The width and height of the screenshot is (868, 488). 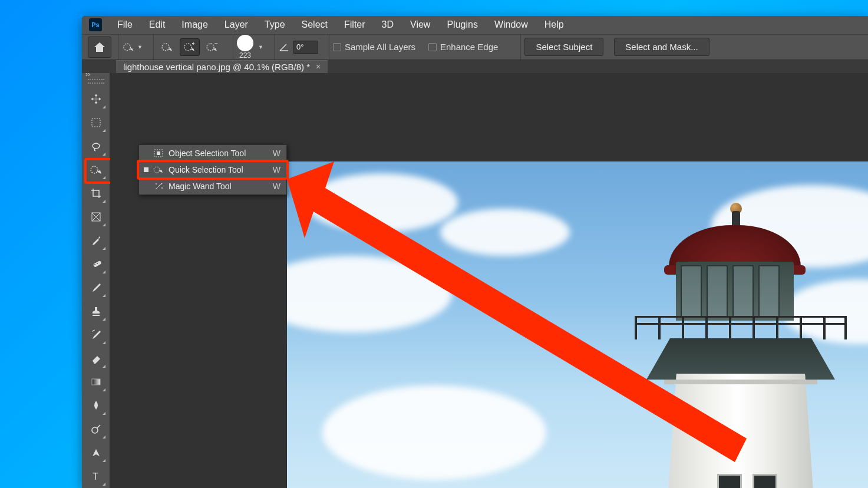 I want to click on menu-plugins: Plugins, so click(x=462, y=25).